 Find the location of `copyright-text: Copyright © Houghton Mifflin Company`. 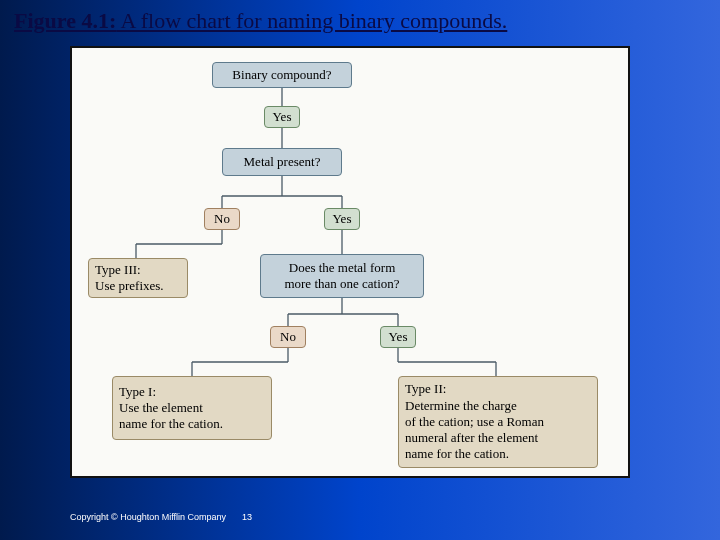

copyright-text: Copyright © Houghton Mifflin Company is located at coordinates (148, 517).